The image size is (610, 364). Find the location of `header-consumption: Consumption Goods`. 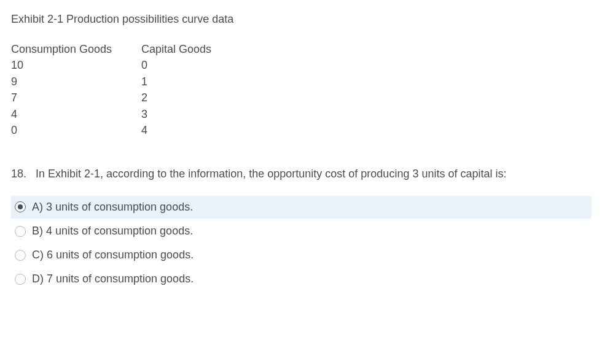

header-consumption: Consumption Goods is located at coordinates (76, 49).